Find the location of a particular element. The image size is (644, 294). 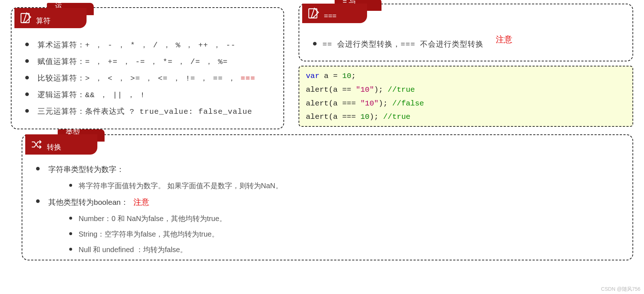

shuffle-icon is located at coordinates (36, 144).